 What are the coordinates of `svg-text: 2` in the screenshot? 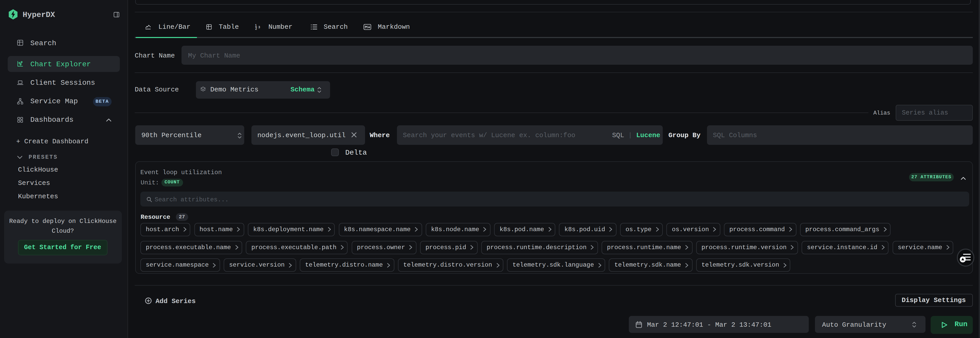 It's located at (256, 28).